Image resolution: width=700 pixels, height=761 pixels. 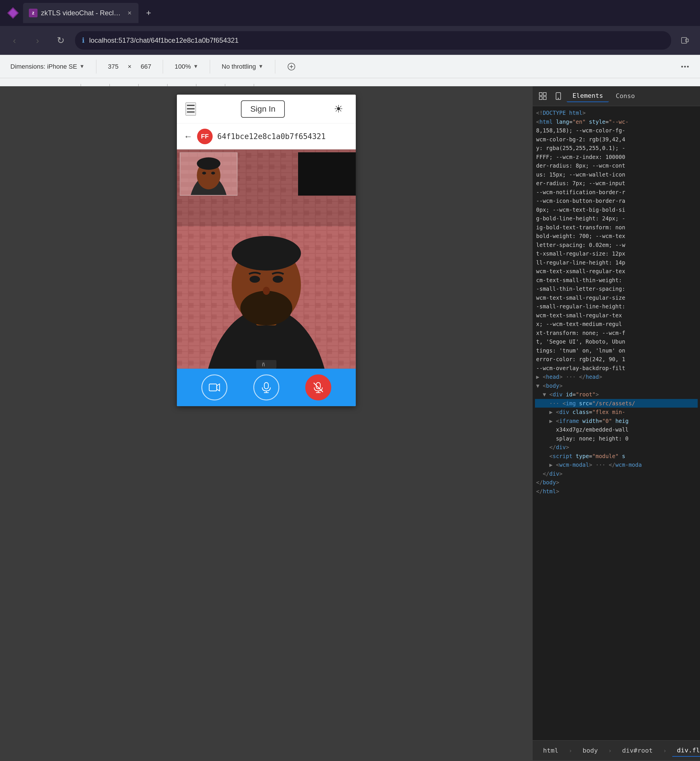 I want to click on chat-id-text: 64f1bce12e8c1a0b7f654321, so click(x=272, y=136).